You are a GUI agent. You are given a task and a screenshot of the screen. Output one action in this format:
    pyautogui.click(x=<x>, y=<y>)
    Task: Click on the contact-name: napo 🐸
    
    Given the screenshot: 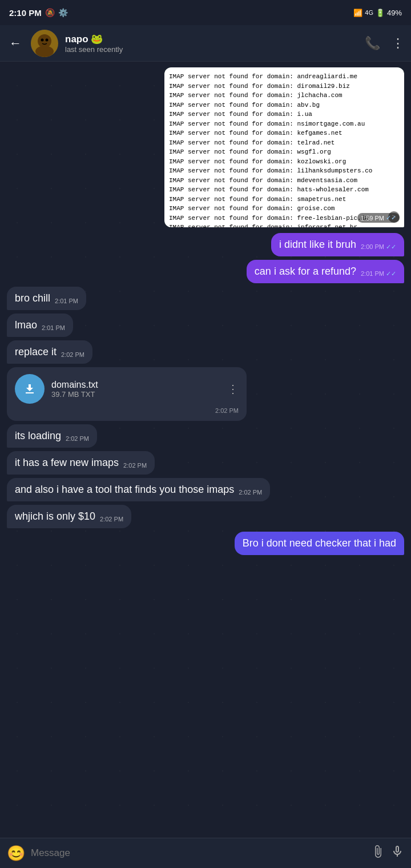 What is the action you would take?
    pyautogui.click(x=211, y=39)
    